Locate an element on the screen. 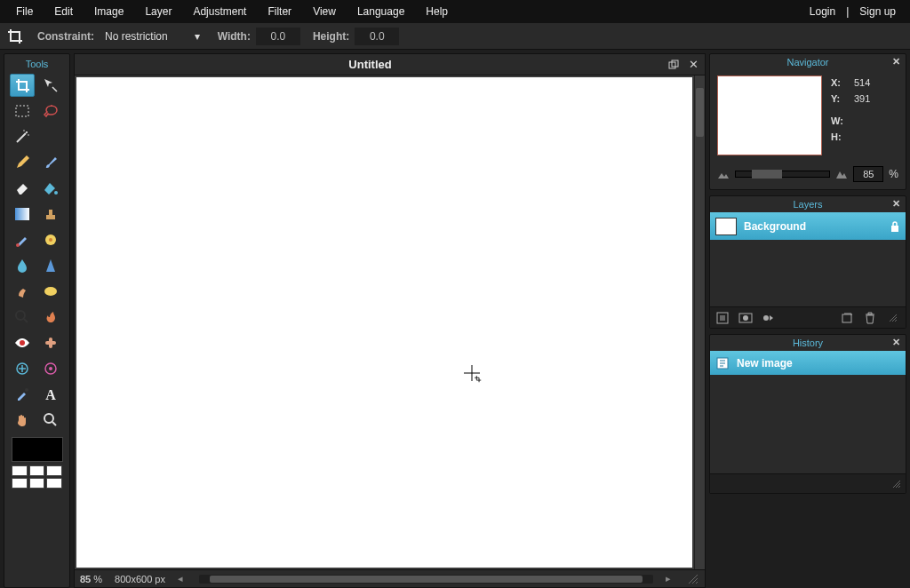 This screenshot has width=910, height=588. type-tool: A is located at coordinates (51, 394).